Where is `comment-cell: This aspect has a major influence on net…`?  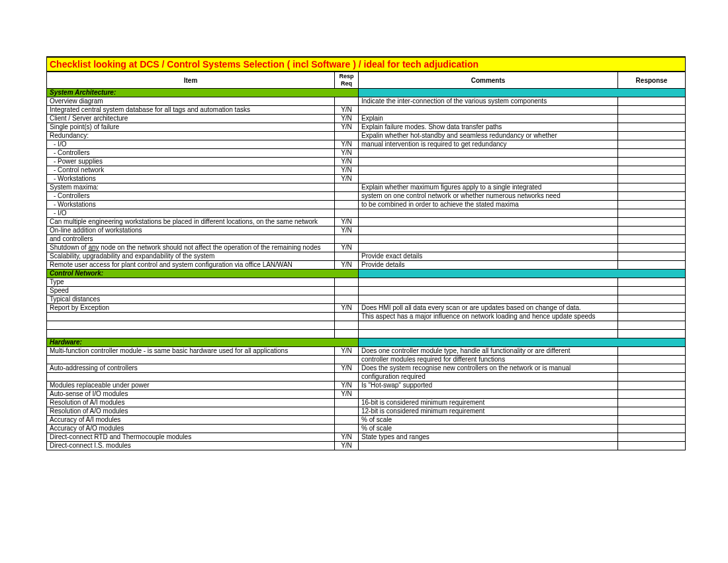
comment-cell: This aspect has a major influence on net… is located at coordinates (488, 317).